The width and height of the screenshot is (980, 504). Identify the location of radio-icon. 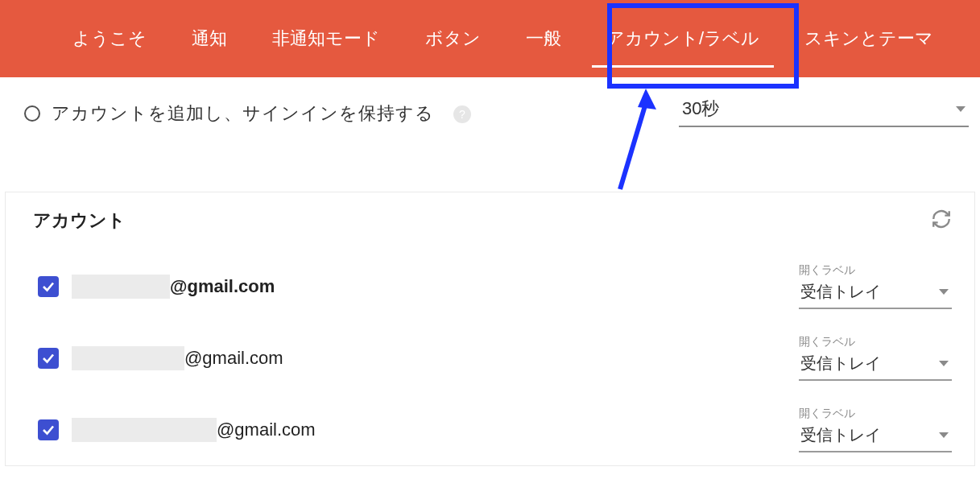
(32, 114).